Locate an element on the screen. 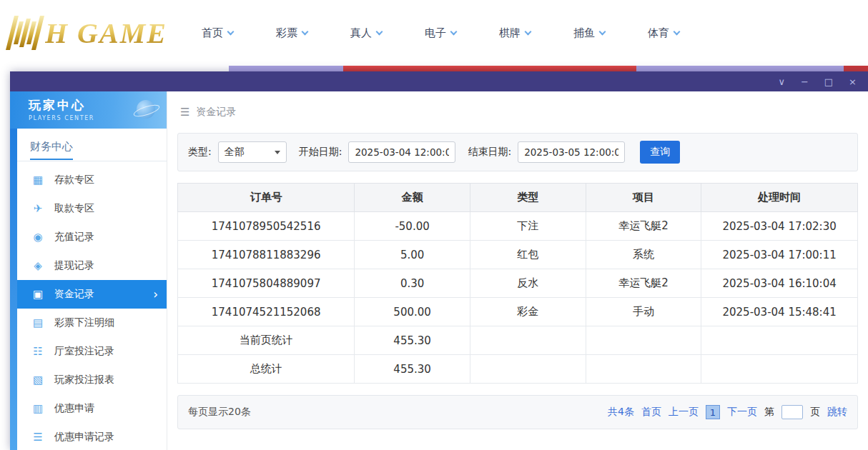 The width and height of the screenshot is (868, 450). window-titlebar: ∨ − □ × is located at coordinates (439, 81).